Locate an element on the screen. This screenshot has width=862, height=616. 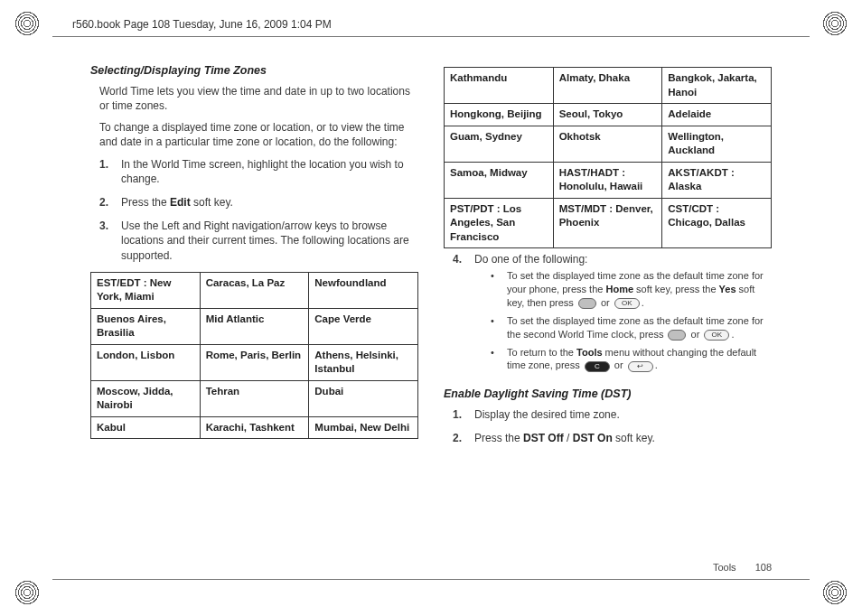
tz-cell: Adelaide is located at coordinates (717, 116).